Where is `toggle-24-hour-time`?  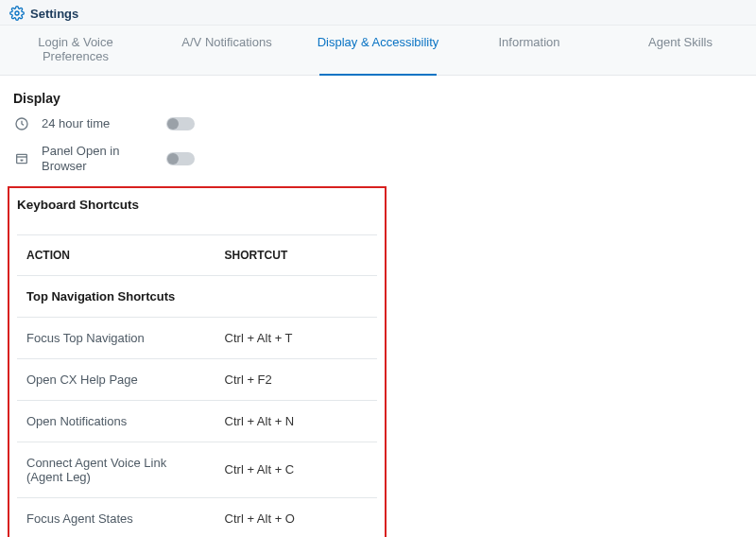 toggle-24-hour-time is located at coordinates (180, 124).